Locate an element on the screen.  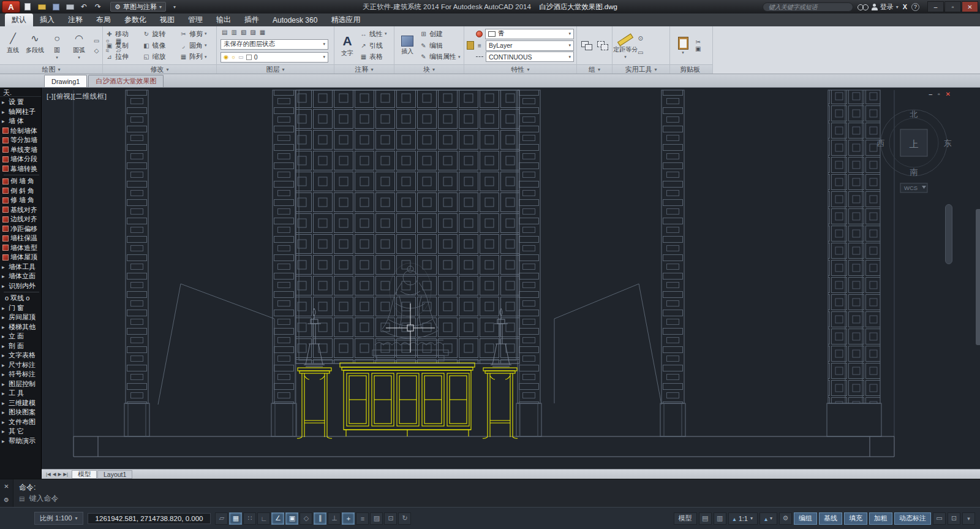
modify-tool-button: ✂ 修剪 ▾ is located at coordinates (197, 34).